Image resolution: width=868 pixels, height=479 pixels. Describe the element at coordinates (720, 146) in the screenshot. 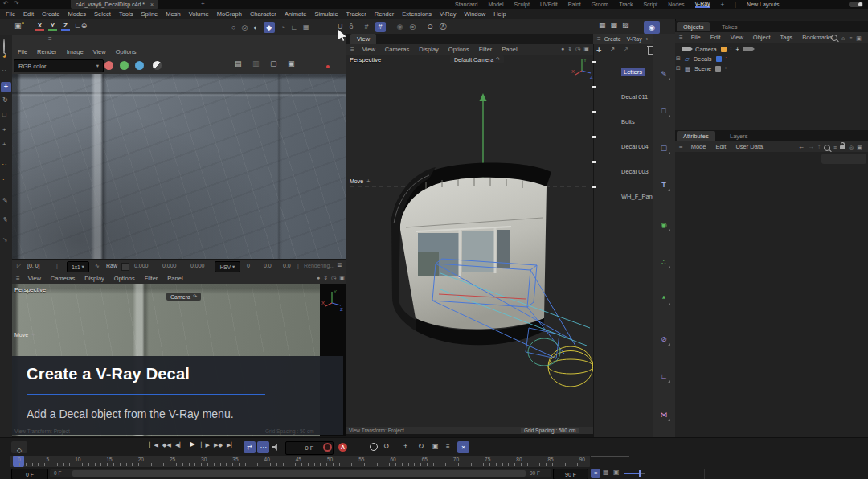

I see `am-menu-edit: Edit` at that location.